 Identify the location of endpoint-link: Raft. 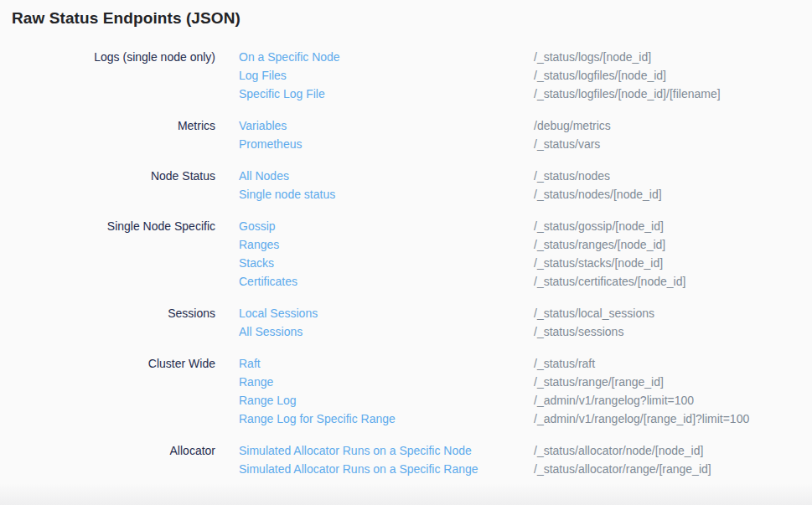
(386, 363).